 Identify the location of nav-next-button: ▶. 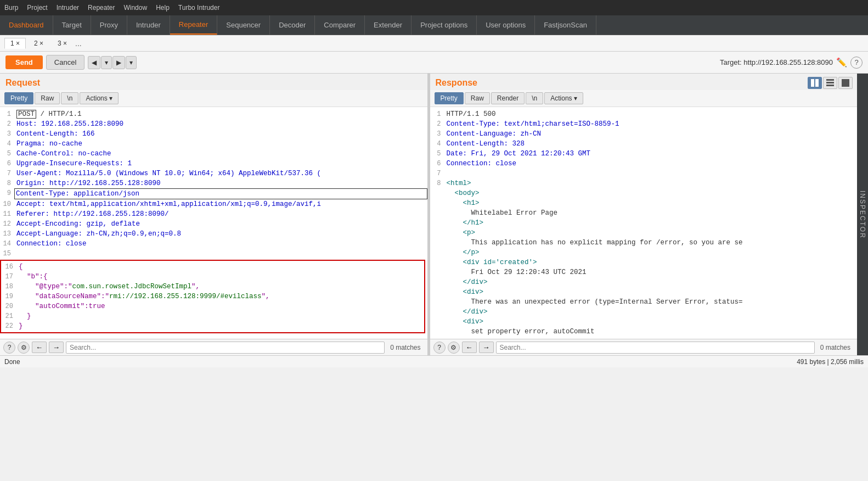
(119, 63).